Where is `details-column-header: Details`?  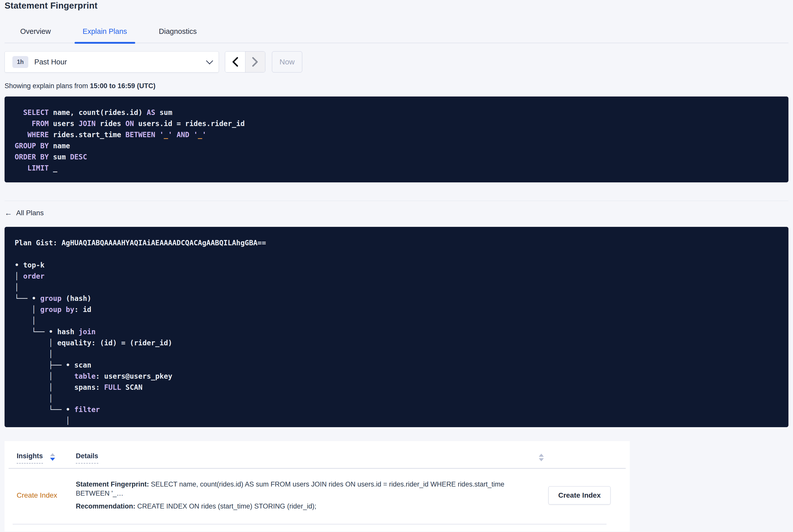 details-column-header: Details is located at coordinates (87, 458).